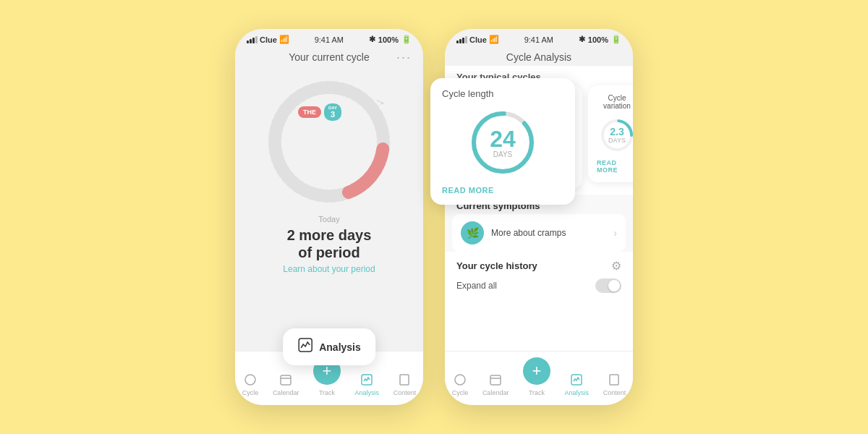 Image resolution: width=868 pixels, height=434 pixels. I want to click on signal-icon, so click(252, 40).